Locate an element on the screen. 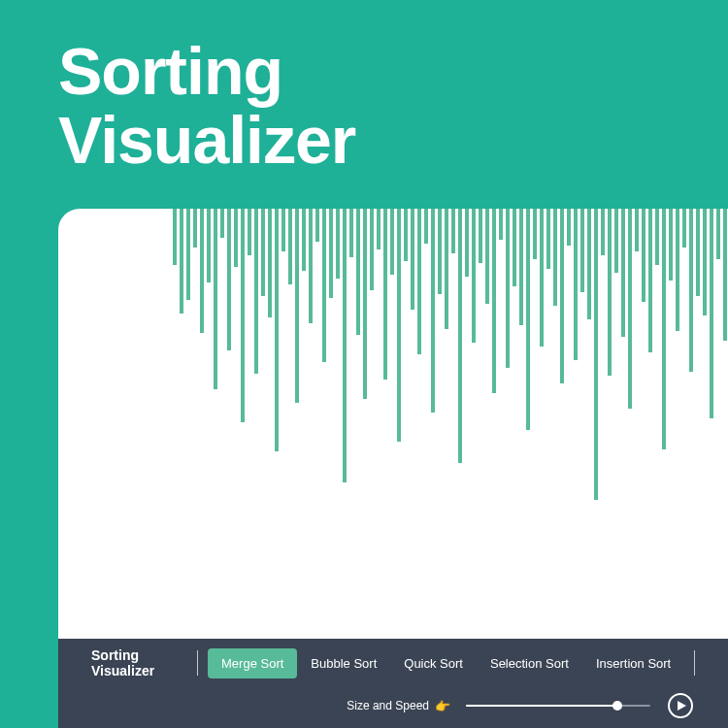  play-icon is located at coordinates (680, 706).